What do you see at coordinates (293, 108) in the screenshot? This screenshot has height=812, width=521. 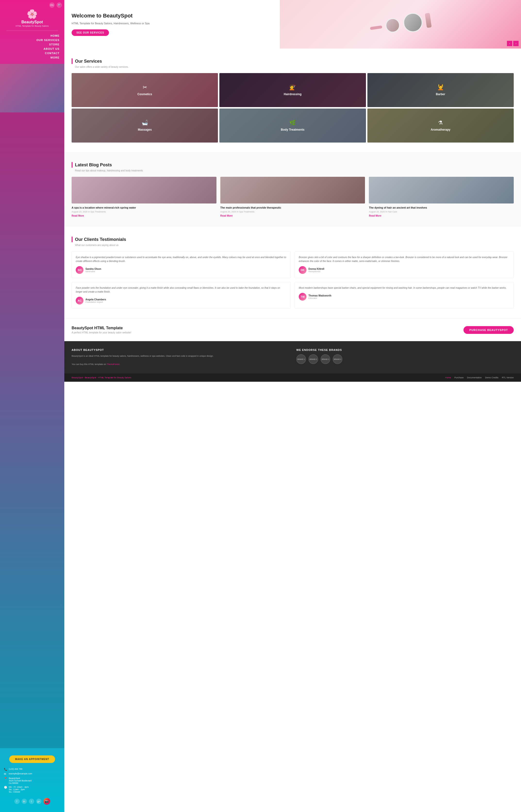 I see `services-grid: ✂ Cosmetics 💇 Hairdressing 💆 Barber 🛁` at bounding box center [293, 108].